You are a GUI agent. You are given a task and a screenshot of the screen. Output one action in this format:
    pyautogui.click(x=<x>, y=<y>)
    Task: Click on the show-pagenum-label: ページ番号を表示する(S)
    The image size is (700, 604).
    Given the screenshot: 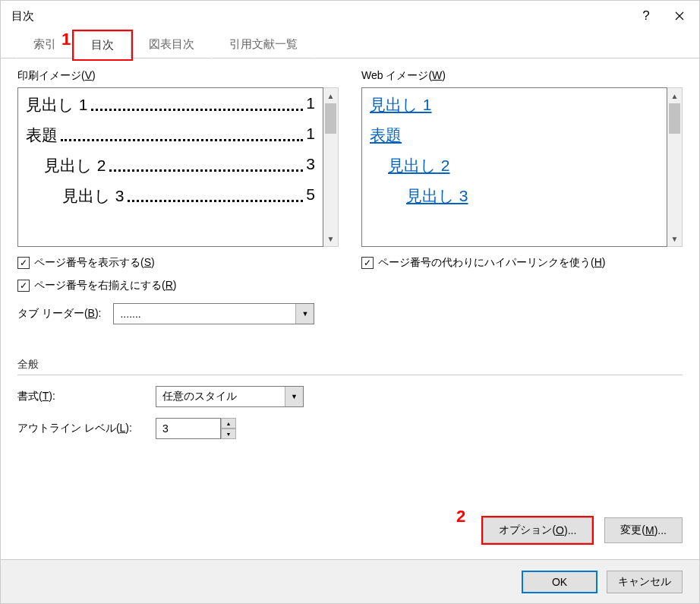 What is the action you would take?
    pyautogui.click(x=94, y=263)
    